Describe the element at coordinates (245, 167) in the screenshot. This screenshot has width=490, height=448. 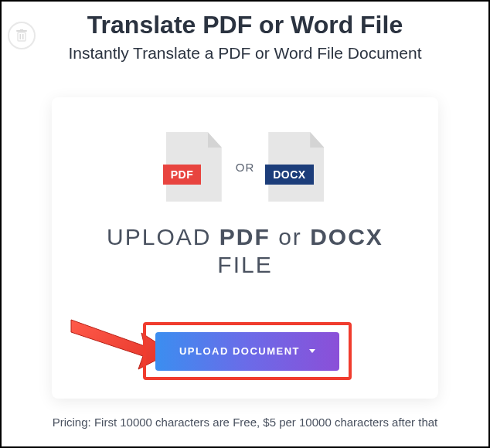
I see `file-icons-row: PDF OR DOCX` at that location.